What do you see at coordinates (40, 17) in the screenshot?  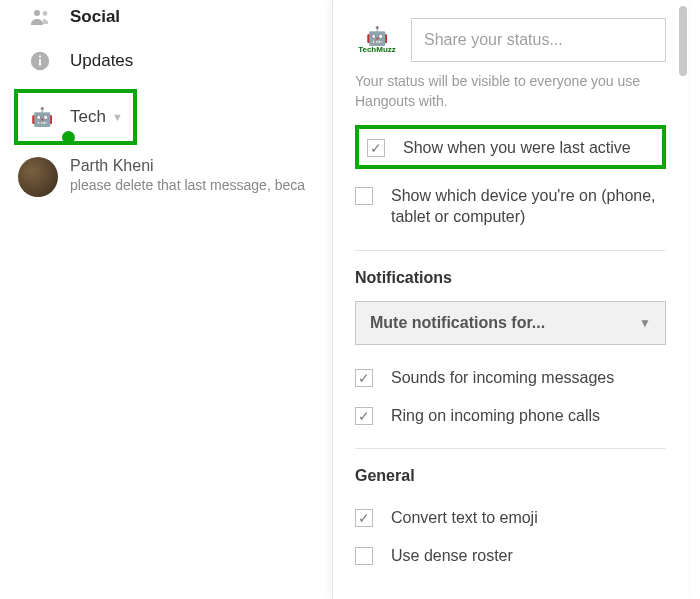 I see `people-icon` at bounding box center [40, 17].